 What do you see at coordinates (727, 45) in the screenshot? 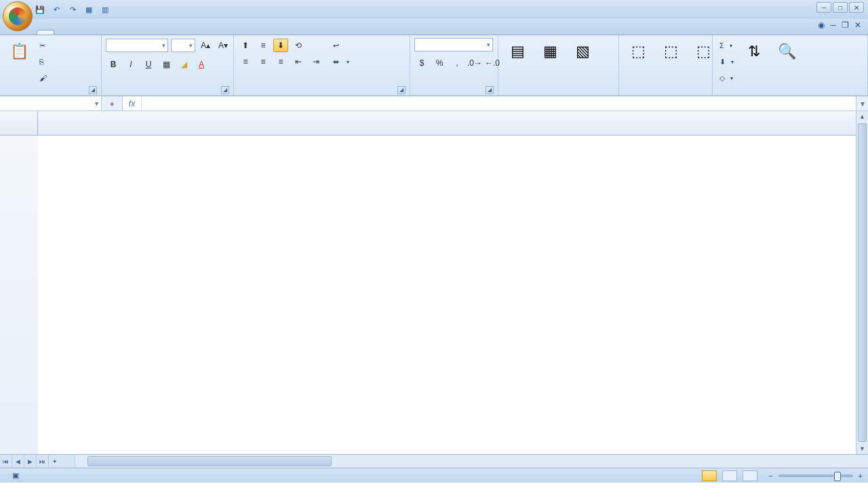
I see `autosum-button: Σ▾` at bounding box center [727, 45].